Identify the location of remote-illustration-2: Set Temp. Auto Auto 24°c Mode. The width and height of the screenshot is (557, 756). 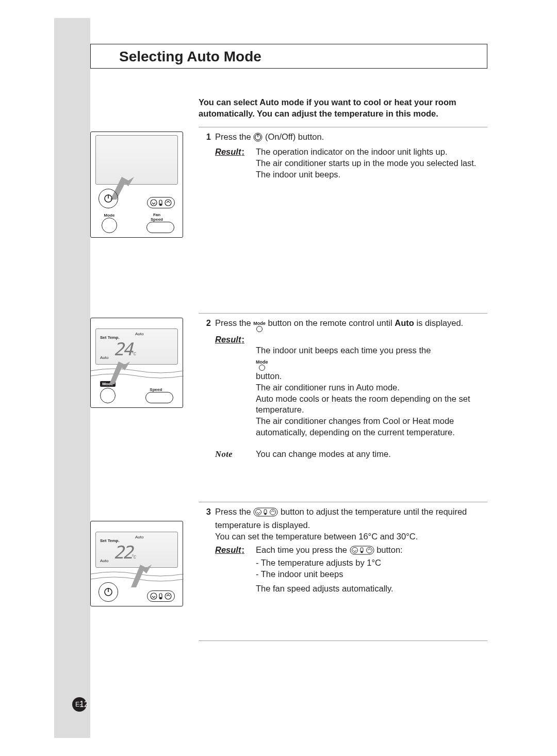
(137, 363).